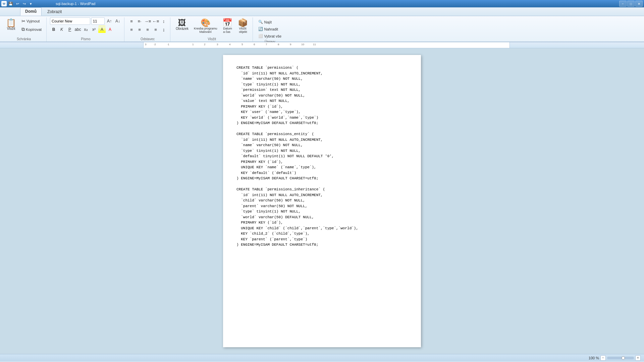 This screenshot has height=362, width=644. Describe the element at coordinates (98, 21) in the screenshot. I see `font-size-selector` at that location.